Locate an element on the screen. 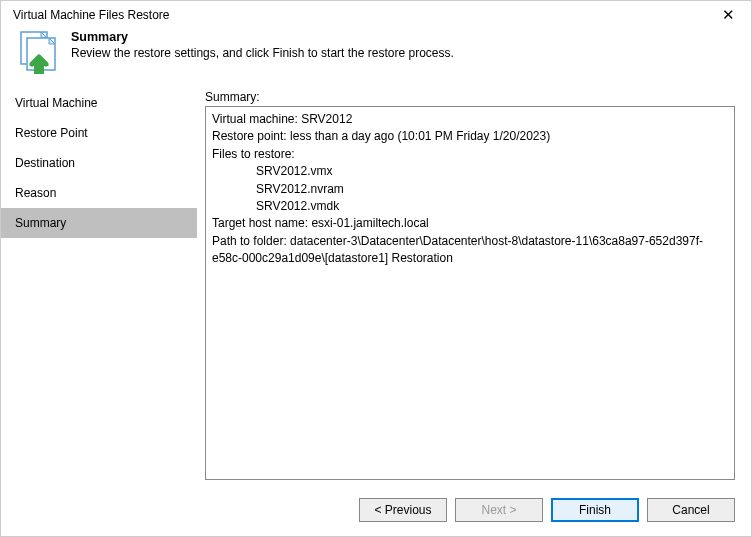 The height and width of the screenshot is (537, 752). finish-button: Finish is located at coordinates (595, 510).